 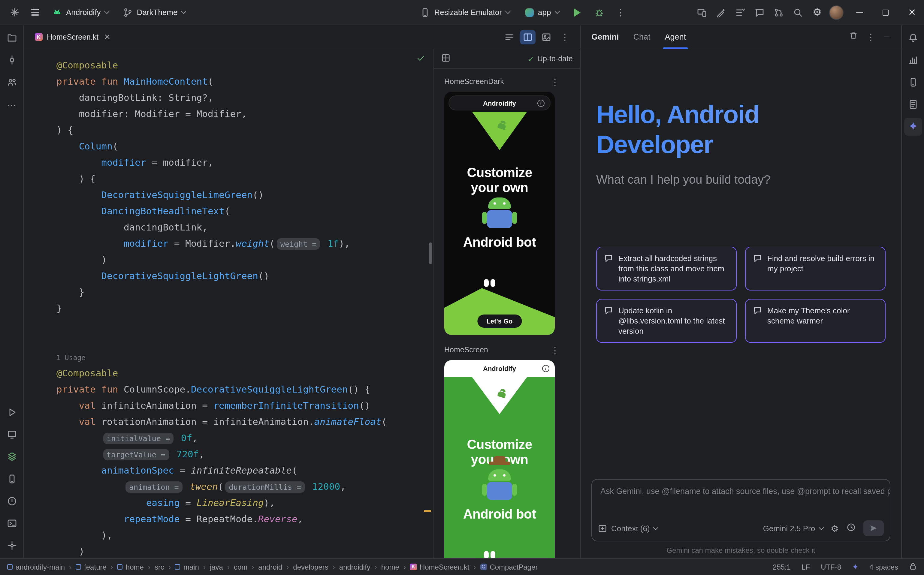 What do you see at coordinates (499, 213) in the screenshot?
I see `preview-home-screen-dark: Androidify i Customize your own Android …` at bounding box center [499, 213].